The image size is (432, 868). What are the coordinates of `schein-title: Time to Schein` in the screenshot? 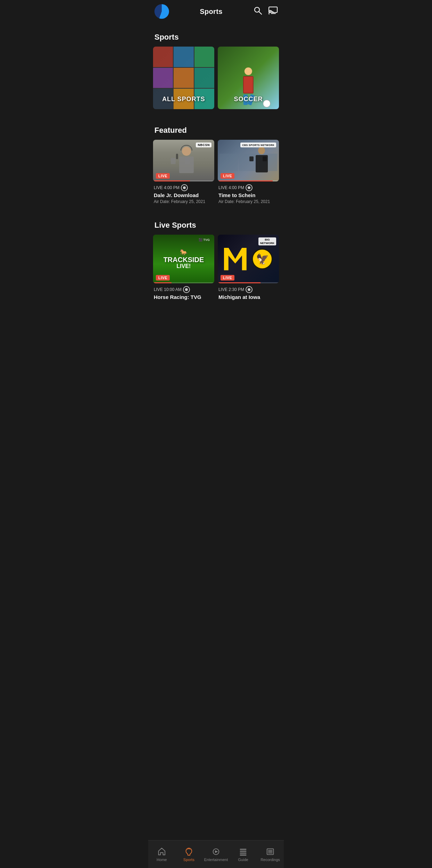 It's located at (248, 195).